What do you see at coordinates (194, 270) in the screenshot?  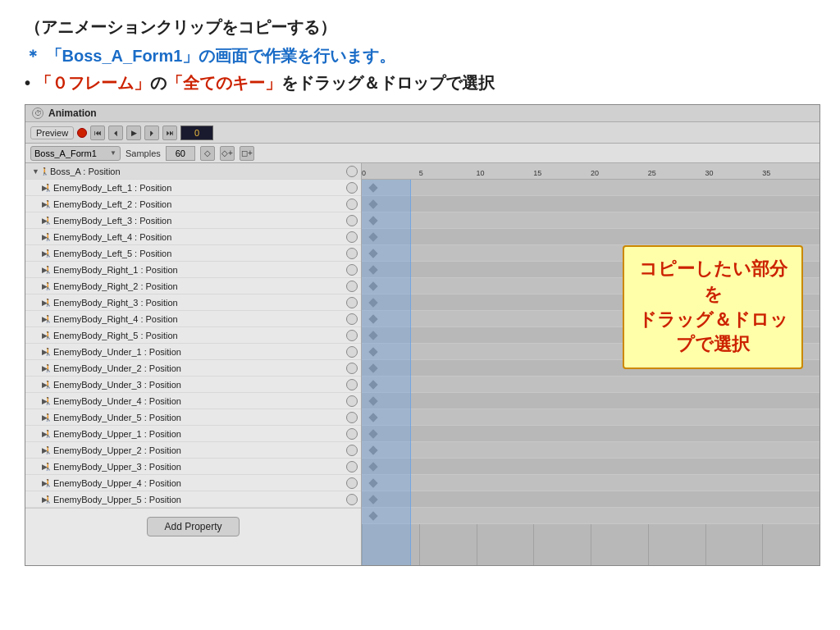 I see `property-row: ▶🚶EnemyBody_Right_1 : Position` at bounding box center [194, 270].